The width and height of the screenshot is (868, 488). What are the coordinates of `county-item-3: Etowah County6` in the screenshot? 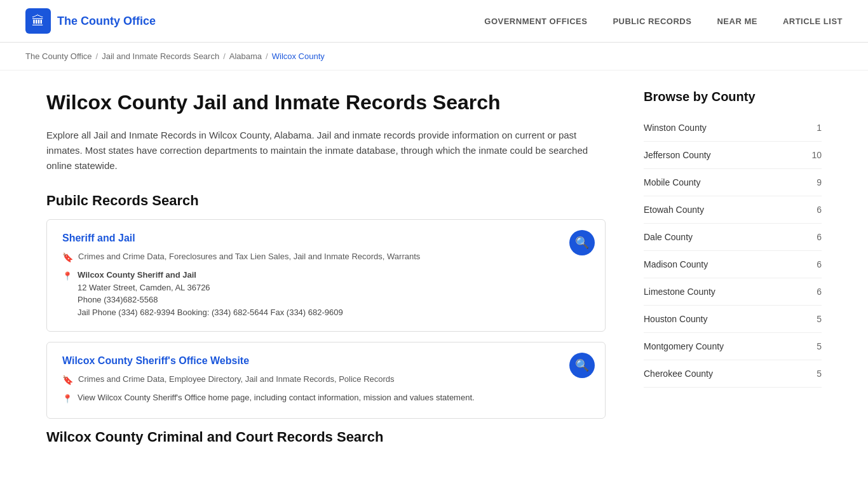 It's located at (733, 210).